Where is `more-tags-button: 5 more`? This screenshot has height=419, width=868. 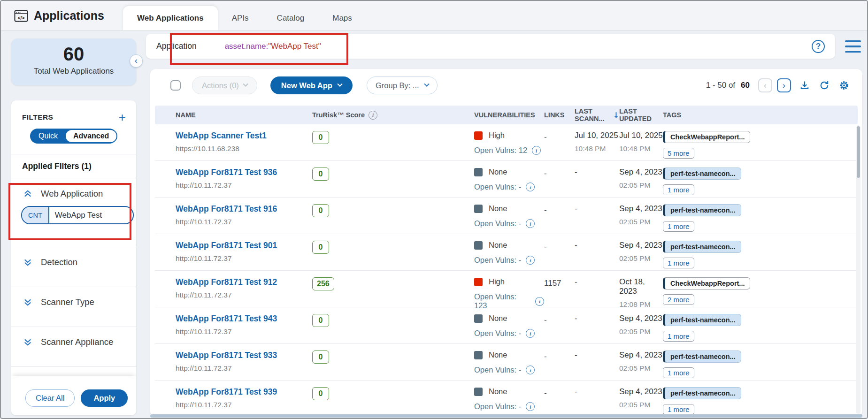 more-tags-button: 5 more is located at coordinates (679, 153).